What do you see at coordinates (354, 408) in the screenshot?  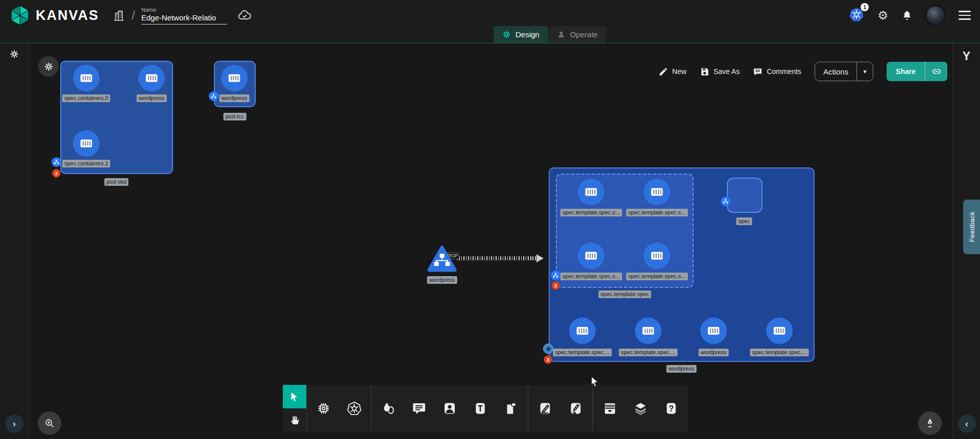 I see `kubernetes-tool` at bounding box center [354, 408].